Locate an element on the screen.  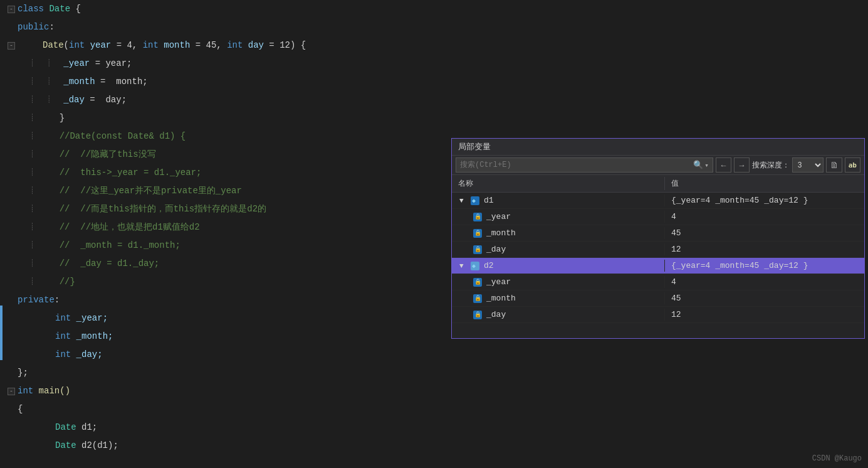
member: _month; is located at coordinates (92, 336).